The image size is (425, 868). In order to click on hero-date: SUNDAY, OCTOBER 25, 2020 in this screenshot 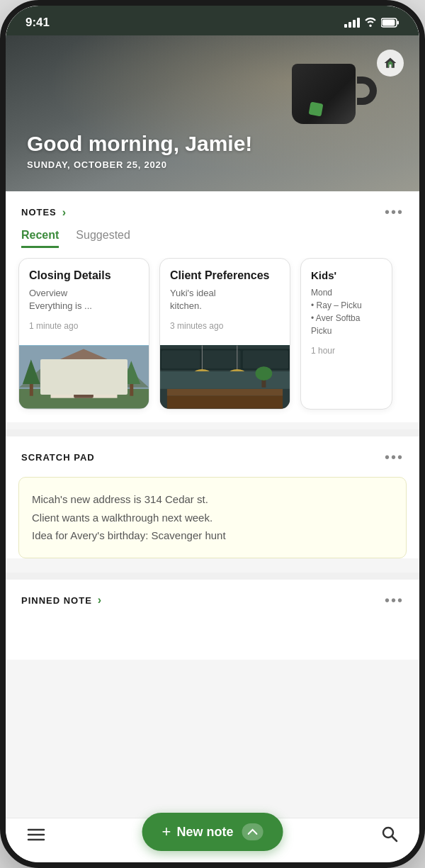, I will do `click(140, 164)`.